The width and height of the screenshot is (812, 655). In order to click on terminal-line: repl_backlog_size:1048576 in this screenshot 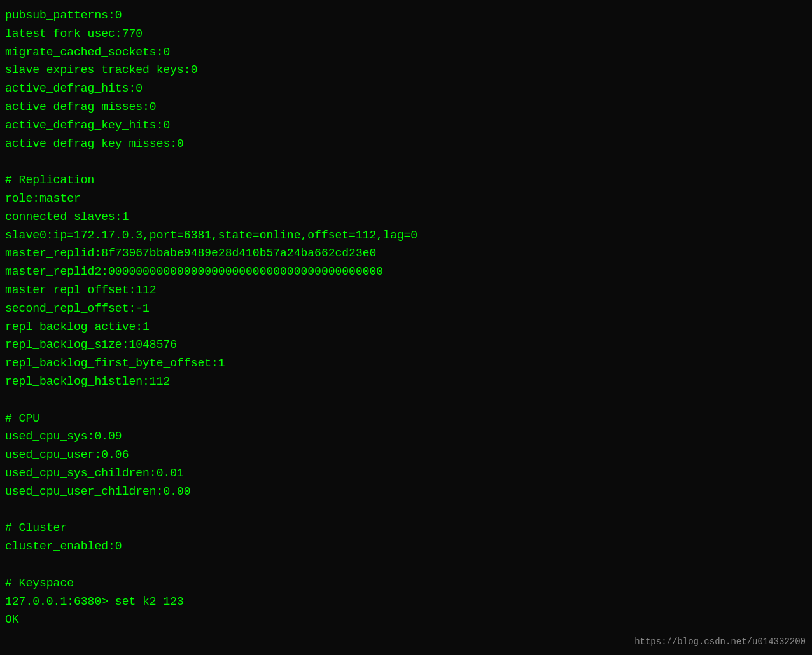, I will do `click(406, 345)`.